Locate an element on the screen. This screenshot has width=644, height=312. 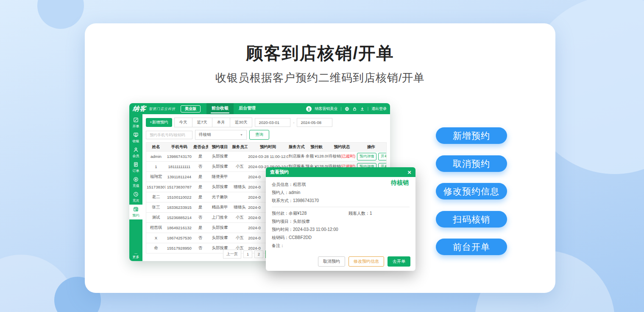
modal-divider is located at coordinates (341, 207).